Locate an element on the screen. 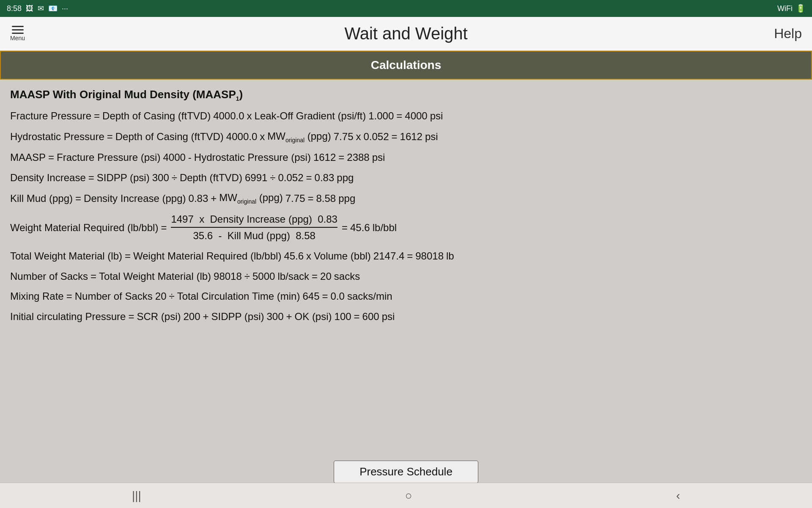  calculations-header: Calculations is located at coordinates (406, 65).